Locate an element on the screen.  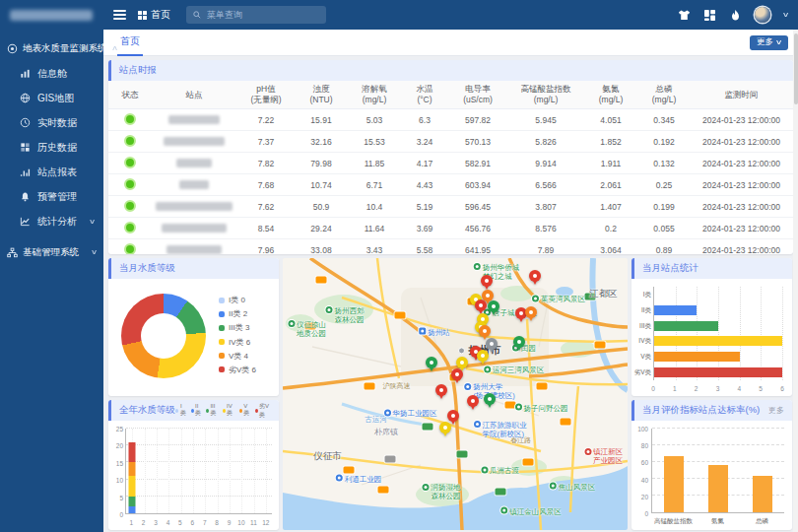
station-cell is located at coordinates (194, 207).